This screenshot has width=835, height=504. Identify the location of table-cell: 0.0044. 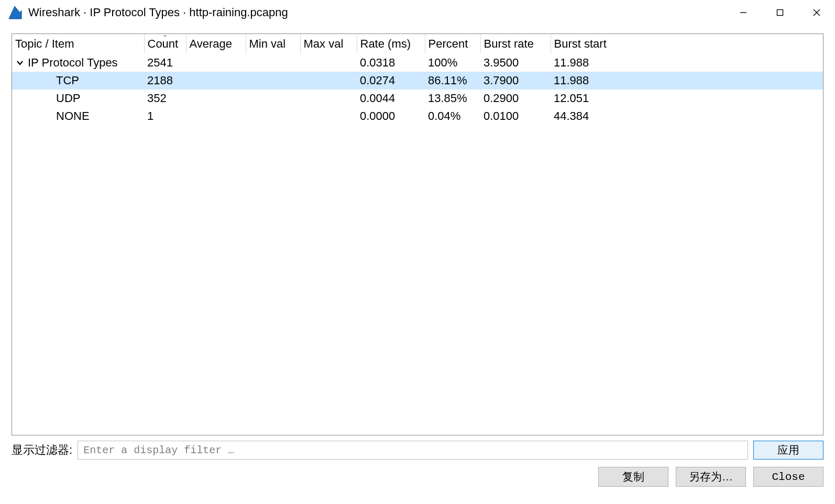
(391, 98).